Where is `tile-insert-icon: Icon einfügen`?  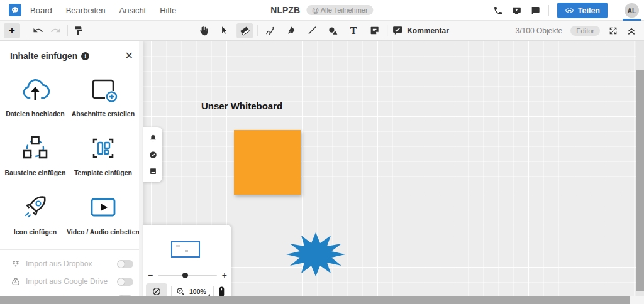 tile-insert-icon: Icon einfügen is located at coordinates (35, 214).